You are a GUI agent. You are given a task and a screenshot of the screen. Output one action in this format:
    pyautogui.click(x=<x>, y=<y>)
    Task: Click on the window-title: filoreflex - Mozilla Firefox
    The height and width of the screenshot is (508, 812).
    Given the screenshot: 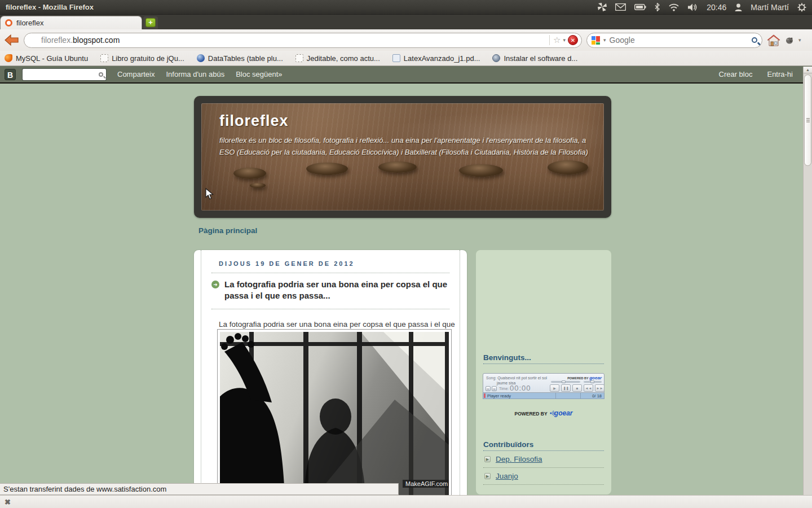 What is the action you would take?
    pyautogui.click(x=50, y=7)
    